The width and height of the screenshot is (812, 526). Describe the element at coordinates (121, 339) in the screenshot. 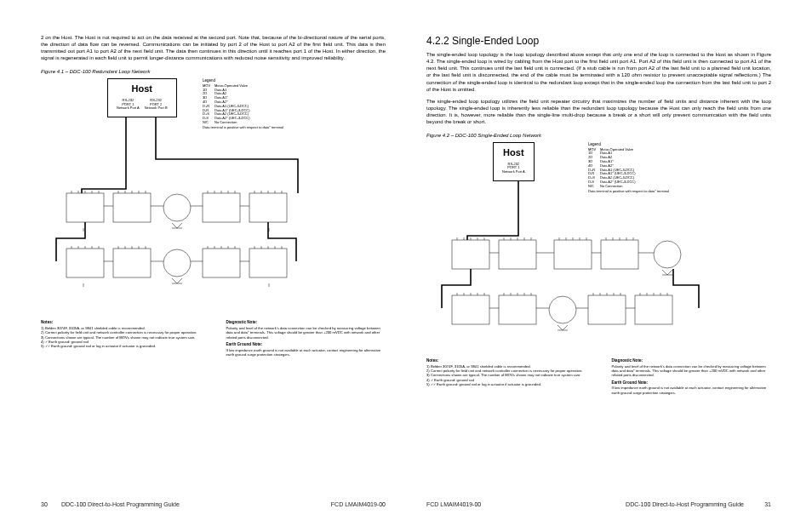

I see `notes-col: Notes: 1) Belden 3074F, 3105A, or 9841 s…` at that location.